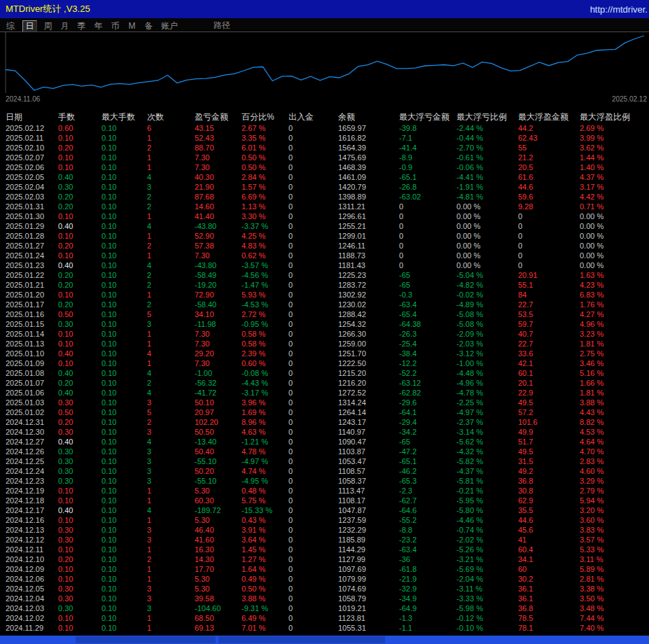 The image size is (649, 644). What do you see at coordinates (322, 304) in the screenshot?
I see `table-row: 2025.01.170.200.102-58.40-4.53 %01230.02…` at bounding box center [322, 304].